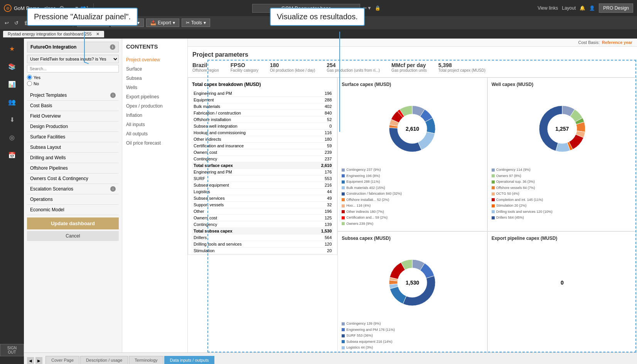  I want to click on bottom-tabs: Cover PageDescription / usageTerminology…, so click(130, 360).